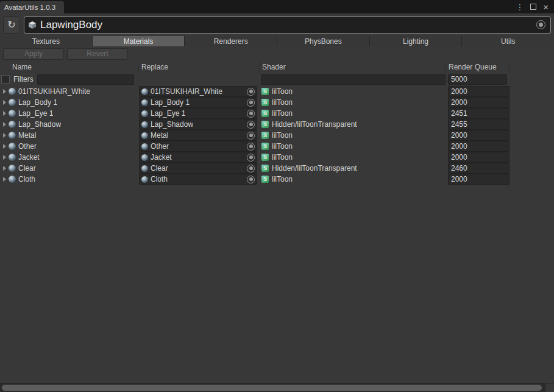 This screenshot has height=392, width=554. I want to click on material-name-cell: Cloth, so click(69, 179).